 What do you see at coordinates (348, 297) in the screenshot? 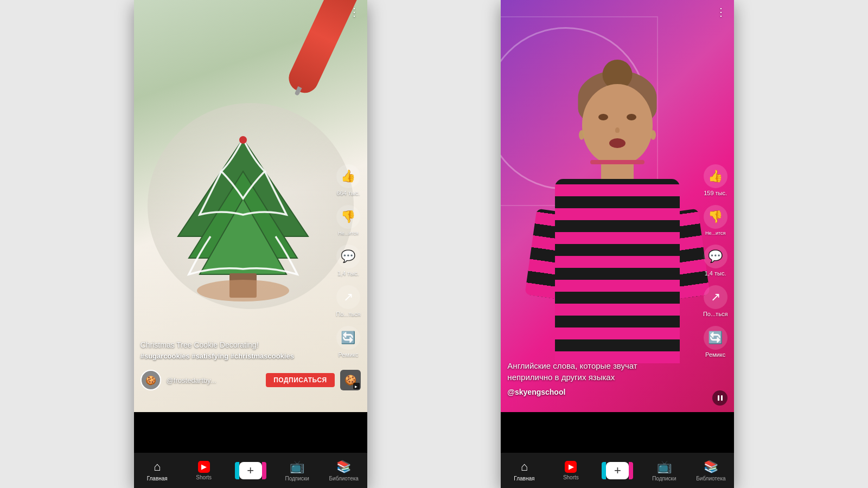
I see `share-icon: ↗` at bounding box center [348, 297].